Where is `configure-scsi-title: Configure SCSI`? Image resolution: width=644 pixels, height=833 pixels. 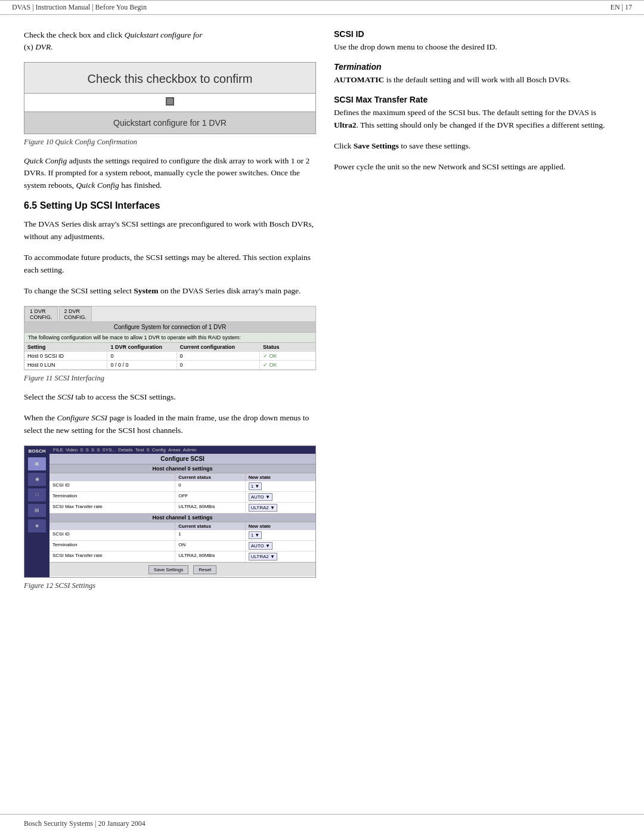 configure-scsi-title: Configure SCSI is located at coordinates (182, 459).